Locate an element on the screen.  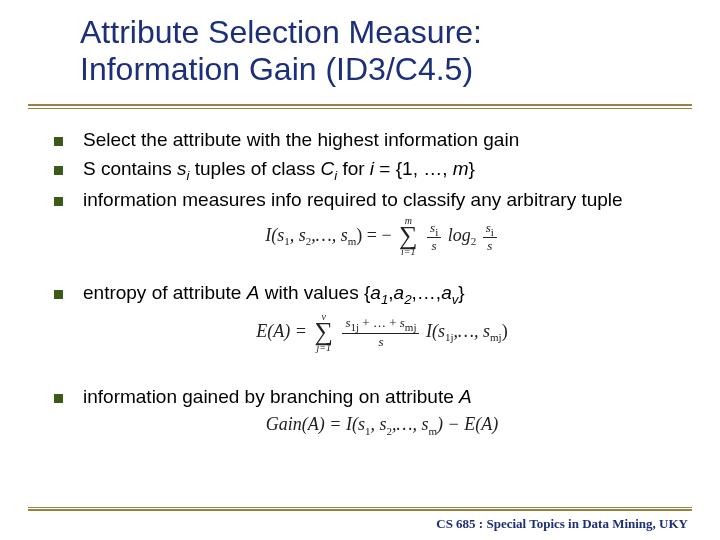
bullet-4: entropy of attribute A with values {a1,a… is located at coordinates (367, 294).